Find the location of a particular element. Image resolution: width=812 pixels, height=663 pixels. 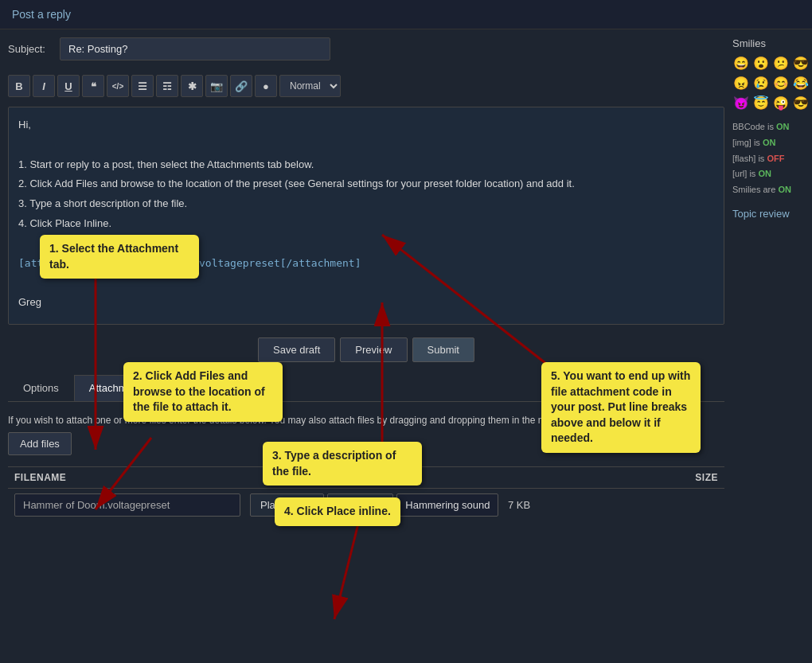

list-unordered-button: ☰ is located at coordinates (142, 86).